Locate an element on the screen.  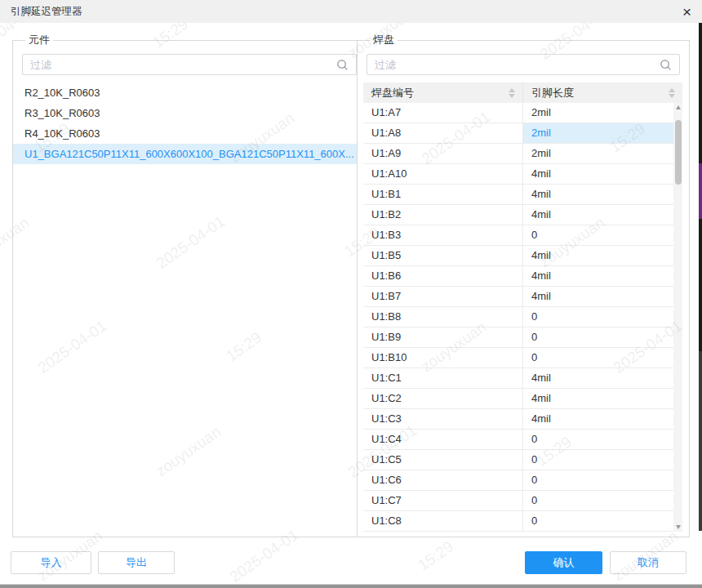
pad-number-cell: U1:C3 is located at coordinates (443, 419).